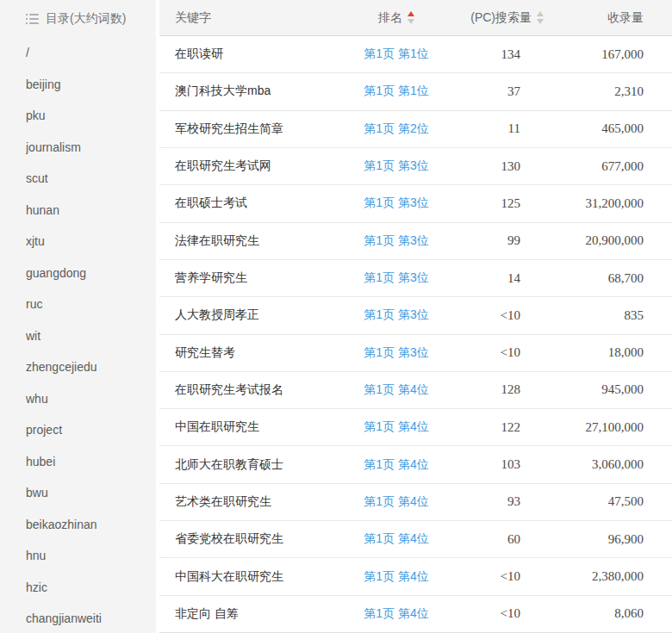 The height and width of the screenshot is (633, 672). What do you see at coordinates (252, 54) in the screenshot?
I see `keyword-cell: 在职读研` at bounding box center [252, 54].